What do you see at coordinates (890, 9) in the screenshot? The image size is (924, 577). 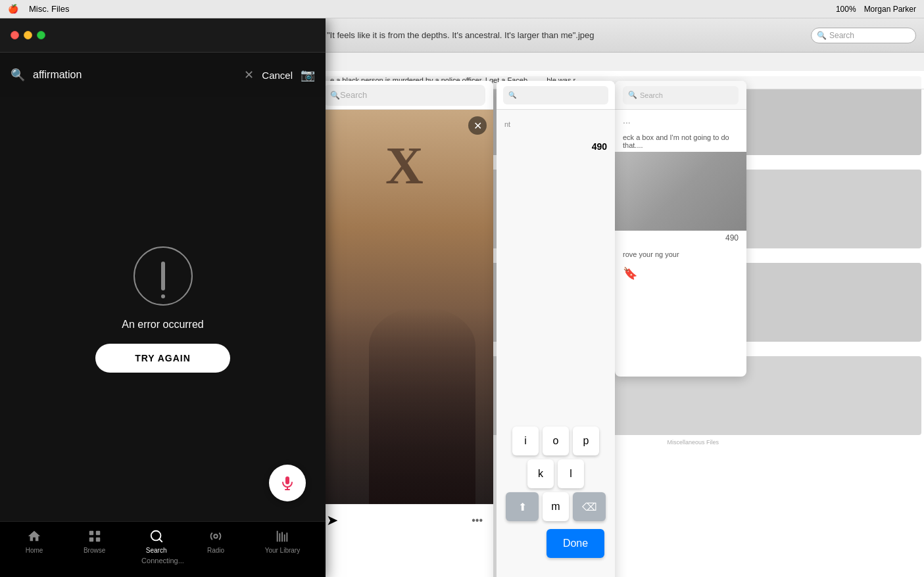 I see `user-name: Morgan Parker` at bounding box center [890, 9].